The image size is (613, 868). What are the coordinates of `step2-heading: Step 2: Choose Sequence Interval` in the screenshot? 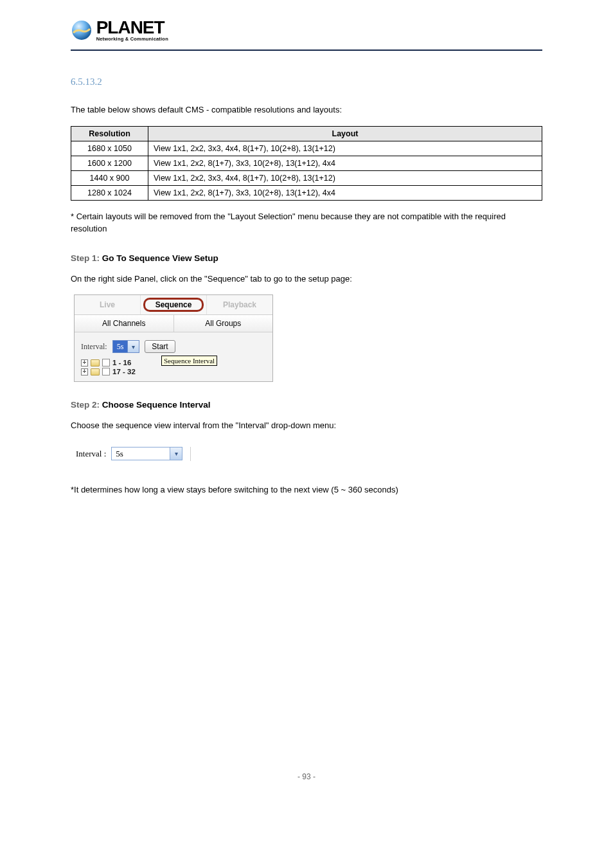 It's located at (306, 405).